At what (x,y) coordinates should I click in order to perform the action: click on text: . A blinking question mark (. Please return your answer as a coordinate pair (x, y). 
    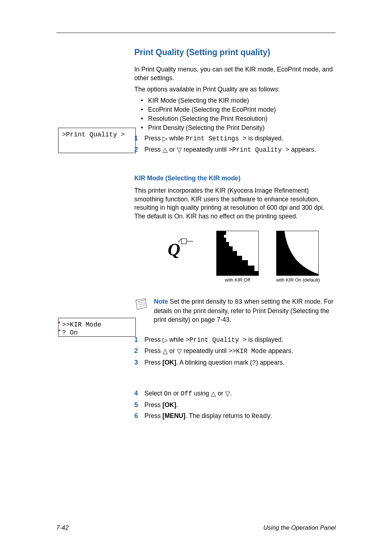
    Looking at the image, I should click on (214, 362).